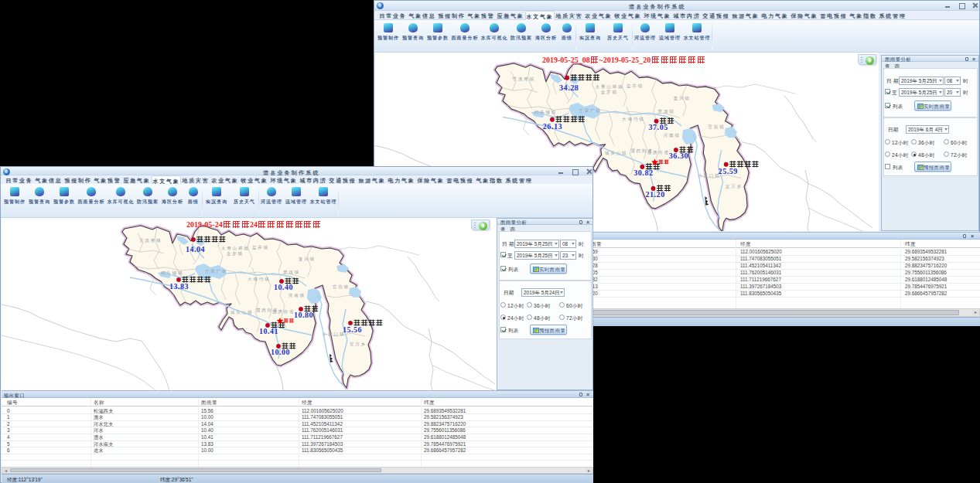 The width and height of the screenshot is (980, 483). What do you see at coordinates (195, 249) in the screenshot?
I see `svg-text: 14.04` at bounding box center [195, 249].